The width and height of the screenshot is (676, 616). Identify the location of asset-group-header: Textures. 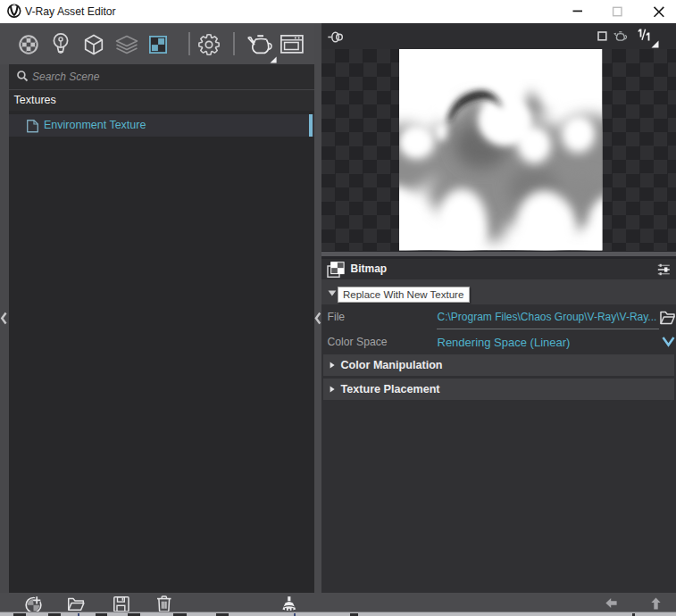
(162, 100).